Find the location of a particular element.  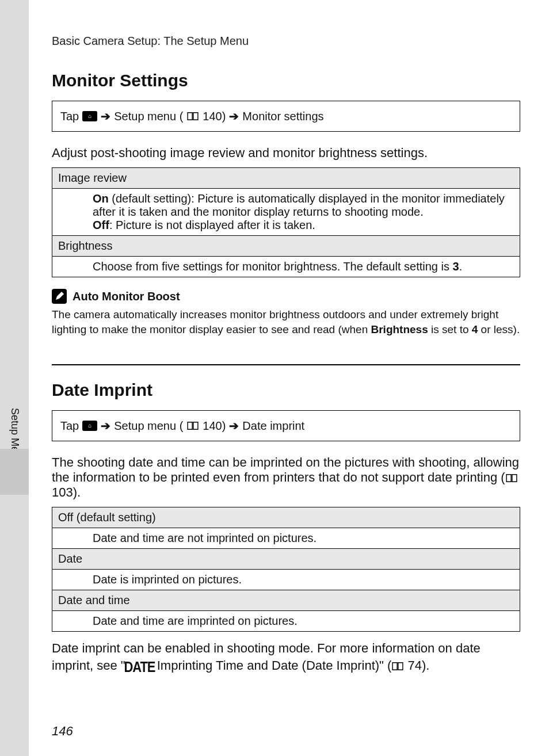

text: Imprinting Time and Date (Date Imprint)"… is located at coordinates (273, 665).